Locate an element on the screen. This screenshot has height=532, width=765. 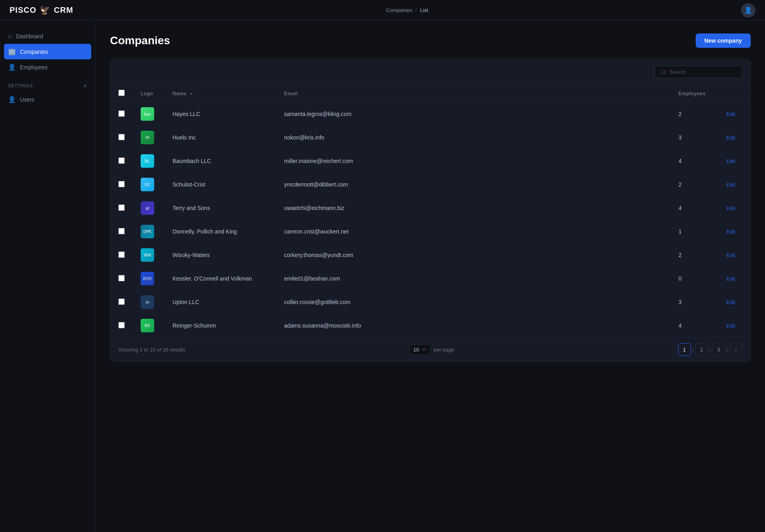
search-input is located at coordinates (703, 72).